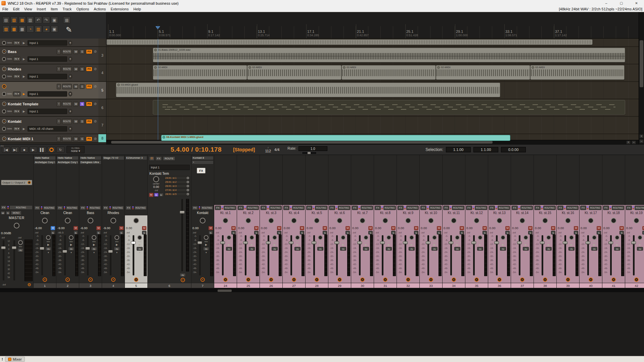  What do you see at coordinates (136, 221) in the screenshot?
I see `mixer-strip-channel-5: EZdrummer 3FXROUTING0.00M-infS-0--6--12-…` at bounding box center [136, 221].